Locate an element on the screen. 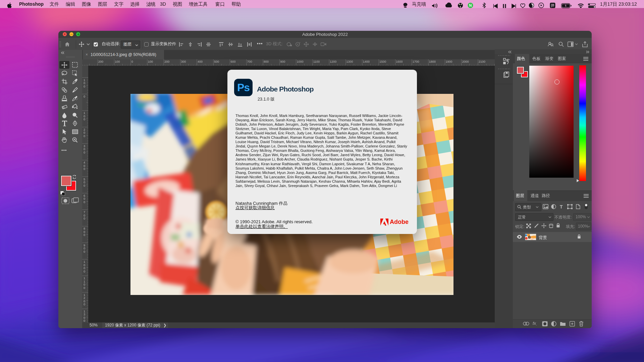 Image resolution: width=644 pixels, height=362 pixels. svg-text: 600 is located at coordinates (233, 62).